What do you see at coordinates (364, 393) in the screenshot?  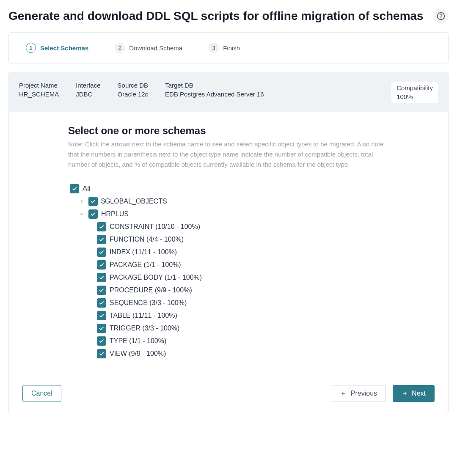 I see `previous-button-label: Previous` at bounding box center [364, 393].